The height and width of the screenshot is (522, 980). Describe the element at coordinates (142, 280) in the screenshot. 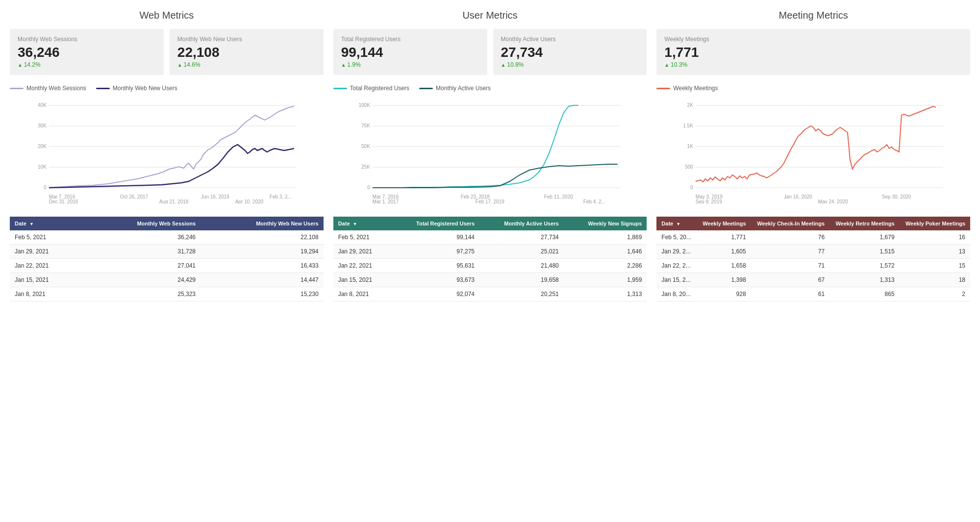

I see `web-sessions-cell: 24,429` at that location.